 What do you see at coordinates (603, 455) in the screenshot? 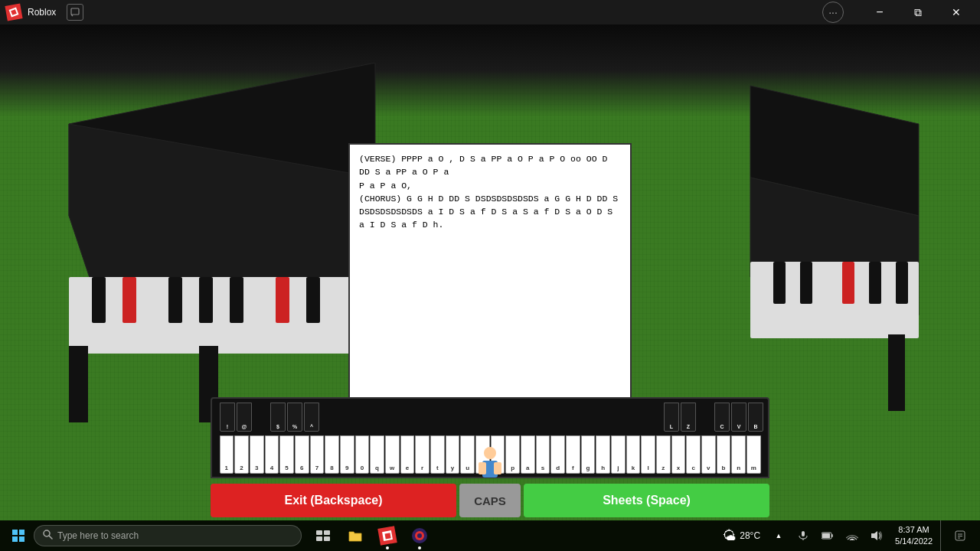
I see `white-key-h: h` at bounding box center [603, 455].